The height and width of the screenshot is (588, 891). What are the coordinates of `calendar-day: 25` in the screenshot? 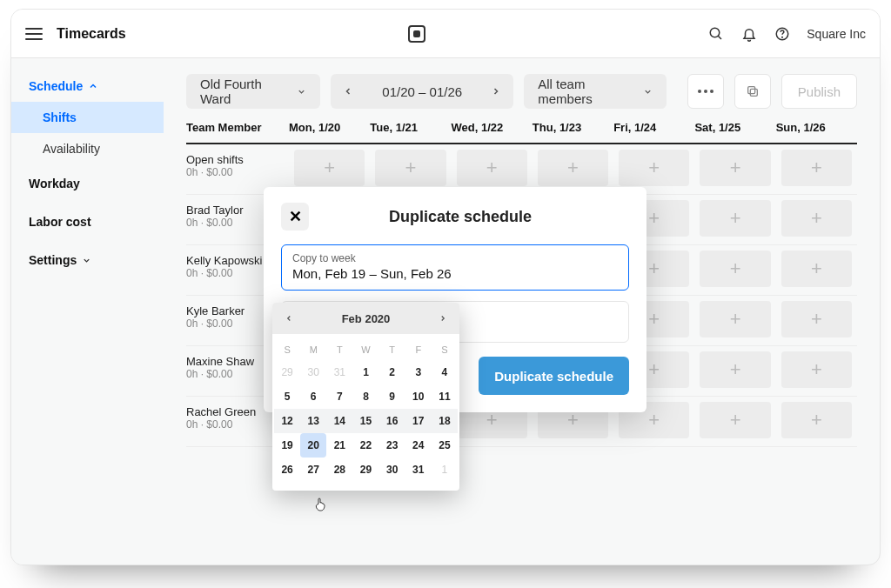 It's located at (445, 445).